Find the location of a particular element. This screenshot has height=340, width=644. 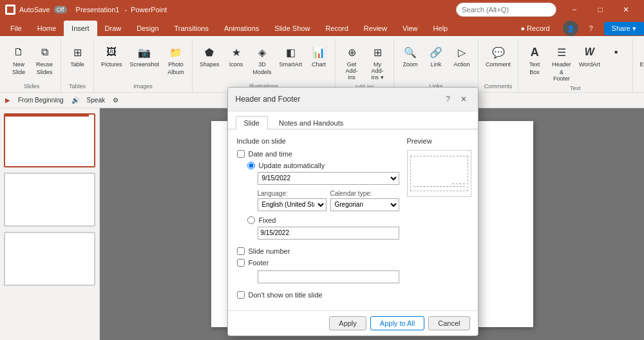

dialog-help-button: ? is located at coordinates (448, 99).